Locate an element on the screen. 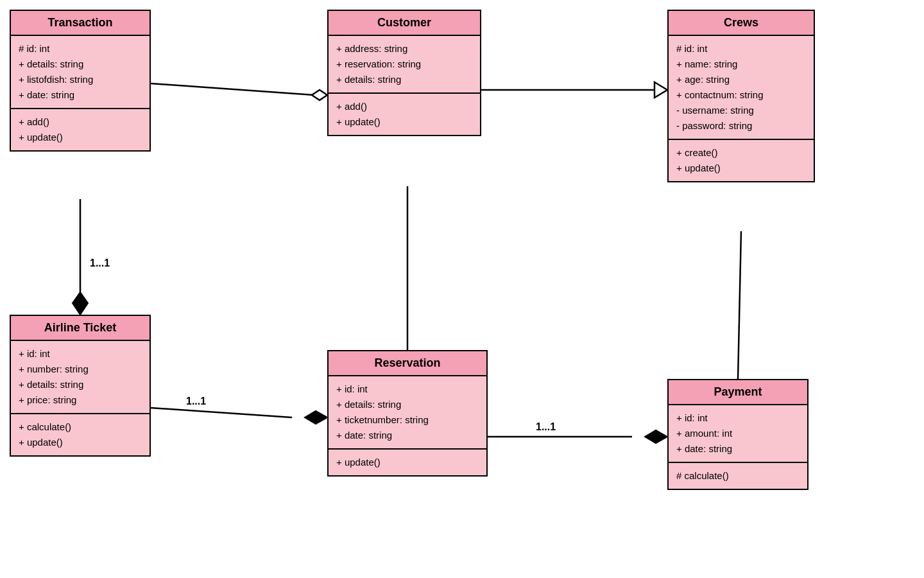 The height and width of the screenshot is (578, 924). class-customer-title: Customer is located at coordinates (404, 22).